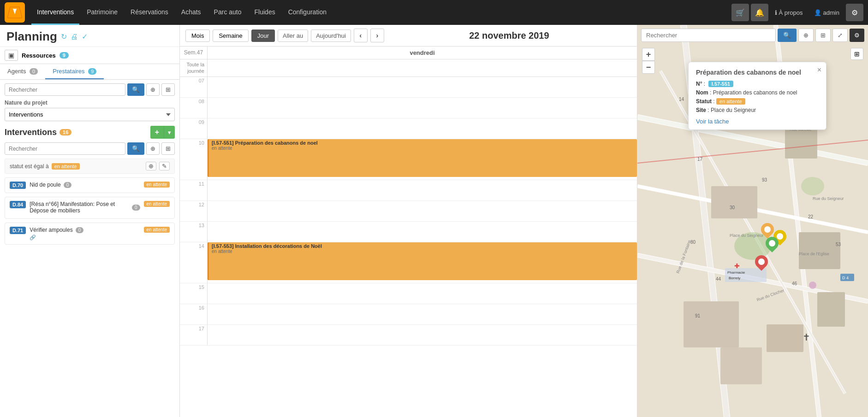  What do you see at coordinates (149, 12) in the screenshot?
I see `nav-reservations: Réservations` at bounding box center [149, 12].